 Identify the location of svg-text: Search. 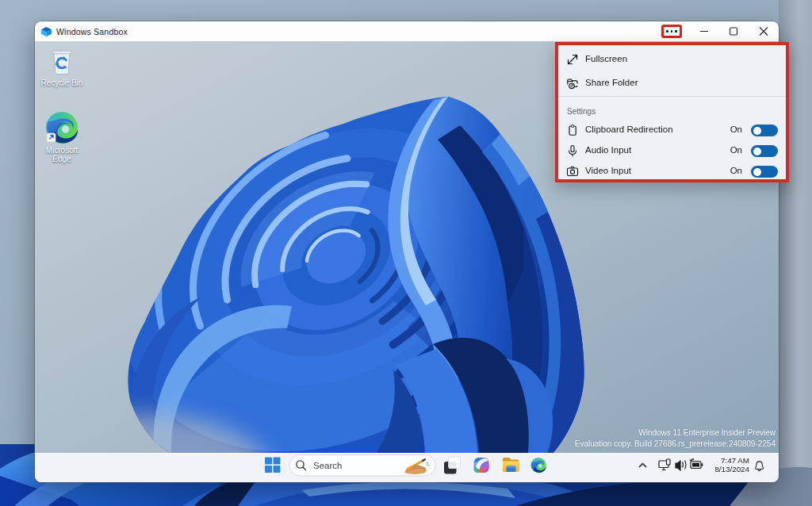
(327, 466).